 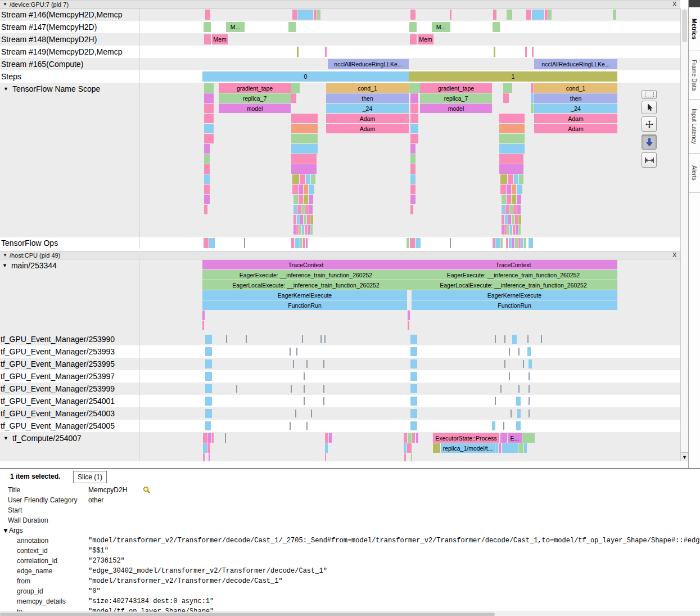 What do you see at coordinates (306, 275) in the screenshot?
I see `trace-event: EagerExecute: __inference_train_function…` at bounding box center [306, 275].